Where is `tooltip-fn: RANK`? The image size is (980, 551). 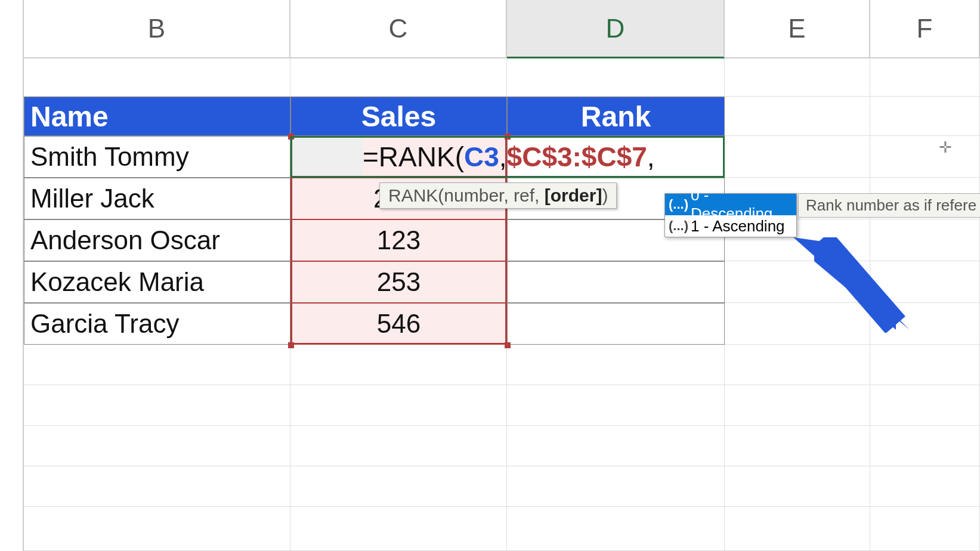
tooltip-fn: RANK is located at coordinates (413, 196).